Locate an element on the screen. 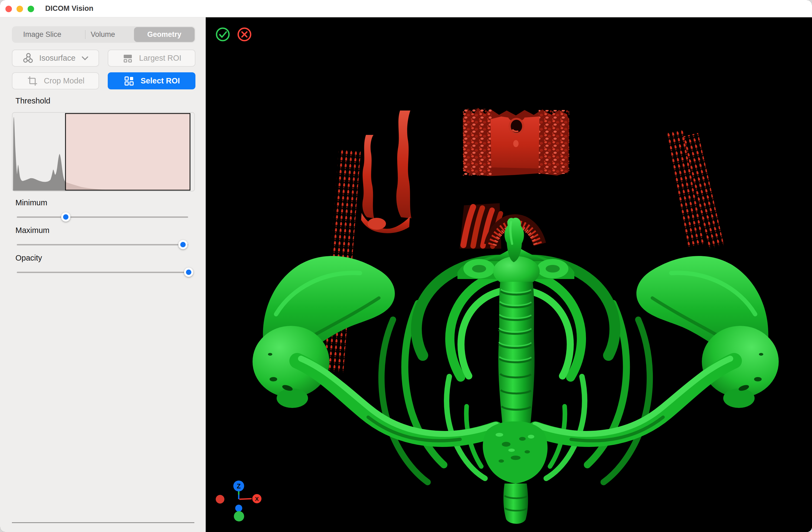  minimize-window-button is located at coordinates (20, 9).